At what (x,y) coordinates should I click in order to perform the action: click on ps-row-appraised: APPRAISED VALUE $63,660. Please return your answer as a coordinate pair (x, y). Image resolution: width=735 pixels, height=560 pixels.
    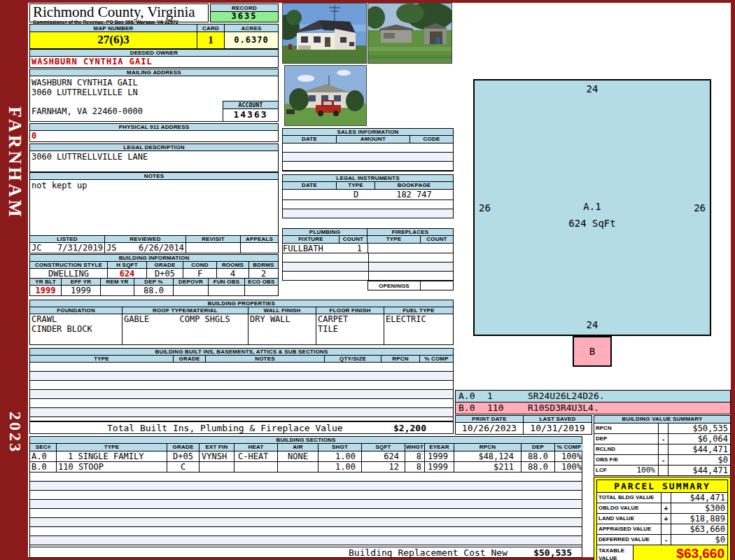
    Looking at the image, I should click on (662, 529).